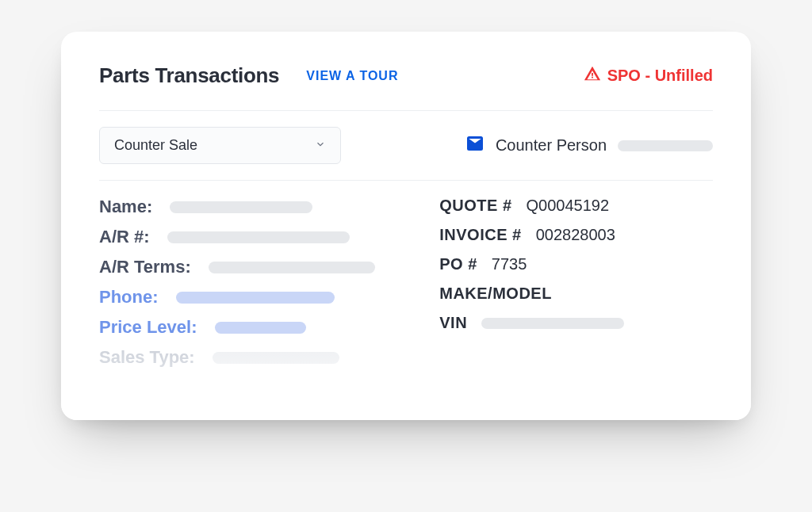 This screenshot has height=512, width=812. I want to click on invoice-label: INVOICE #, so click(481, 235).